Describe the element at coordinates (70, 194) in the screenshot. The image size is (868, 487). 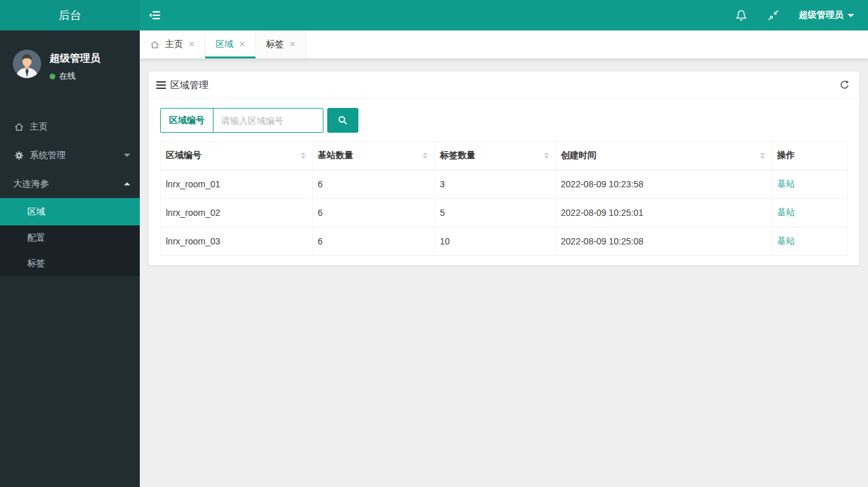
I see `sidebar-menu: 主页 系统管理 大连海参 区域` at that location.